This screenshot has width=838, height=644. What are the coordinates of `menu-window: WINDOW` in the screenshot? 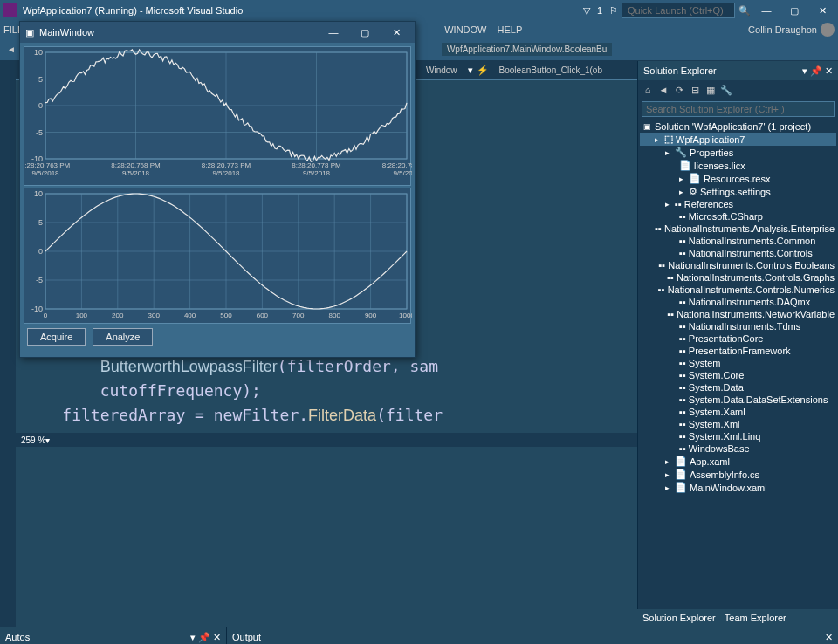 It's located at (465, 30).